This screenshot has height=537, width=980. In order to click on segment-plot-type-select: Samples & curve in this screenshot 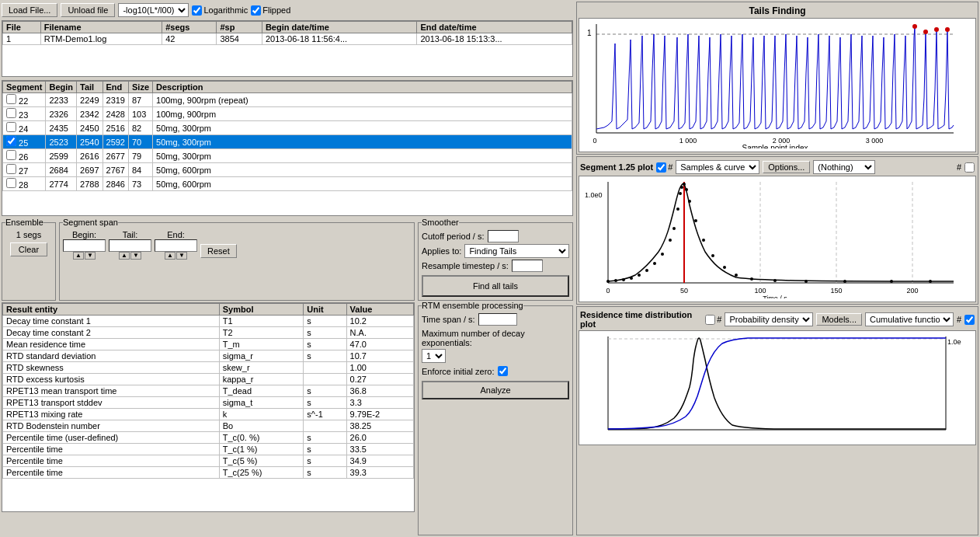, I will do `click(718, 167)`.